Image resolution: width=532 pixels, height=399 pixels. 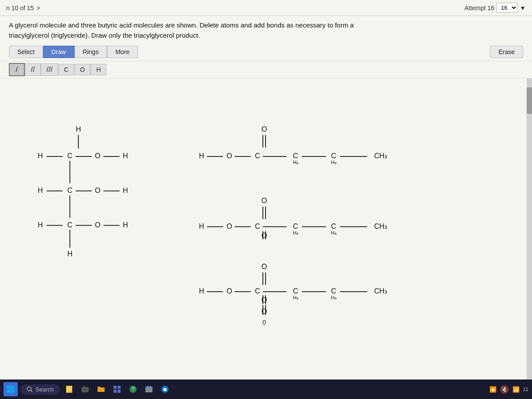 I want to click on ba1-o: O, so click(x=230, y=156).